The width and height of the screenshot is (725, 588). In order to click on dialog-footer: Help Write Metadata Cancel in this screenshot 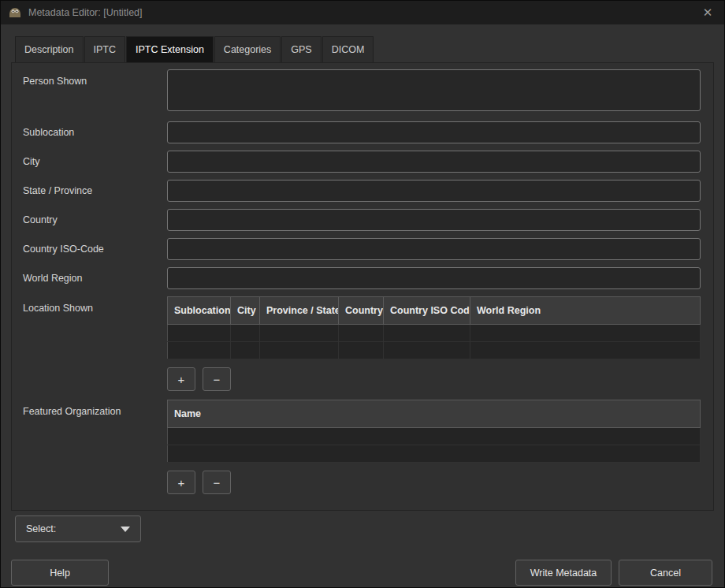, I will do `click(362, 569)`.